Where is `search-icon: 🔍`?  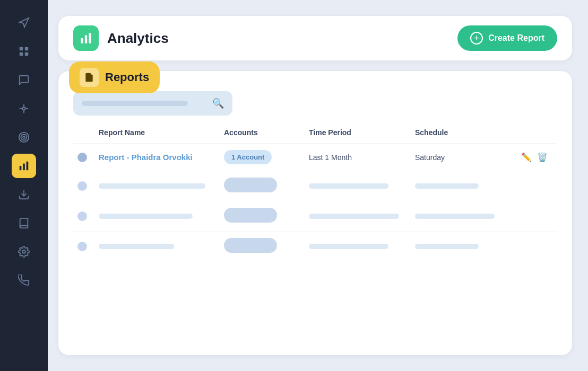
search-icon: 🔍 is located at coordinates (218, 103).